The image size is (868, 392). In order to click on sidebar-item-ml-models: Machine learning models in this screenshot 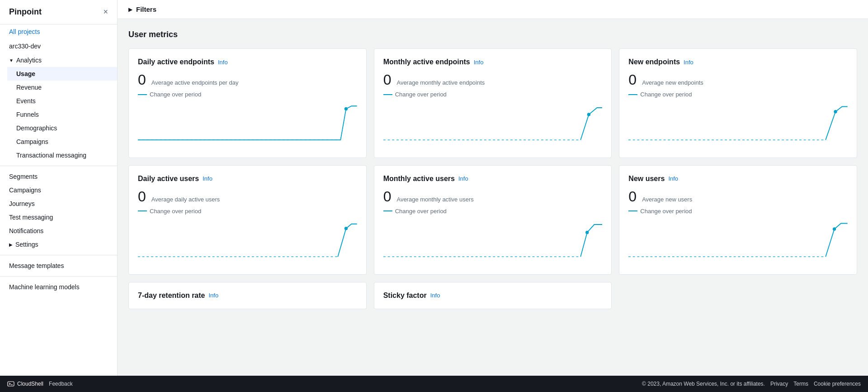, I will do `click(59, 287)`.